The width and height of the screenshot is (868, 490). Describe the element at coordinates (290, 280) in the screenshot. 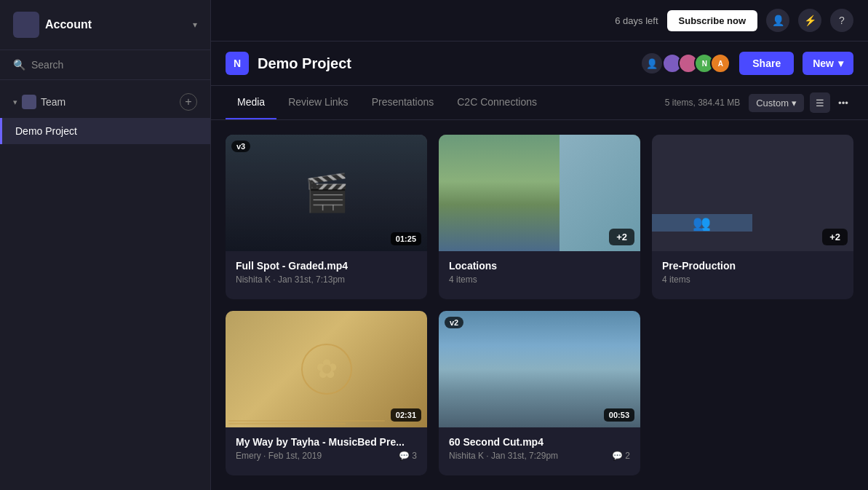

I see `card-meta-text: Nishita K · Jan 31st, 7:13pm` at that location.